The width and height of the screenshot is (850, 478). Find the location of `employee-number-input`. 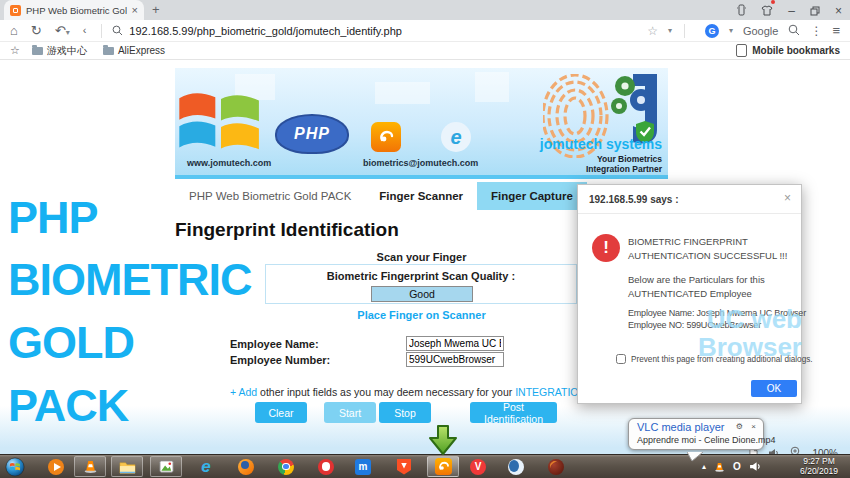

employee-number-input is located at coordinates (455, 360).